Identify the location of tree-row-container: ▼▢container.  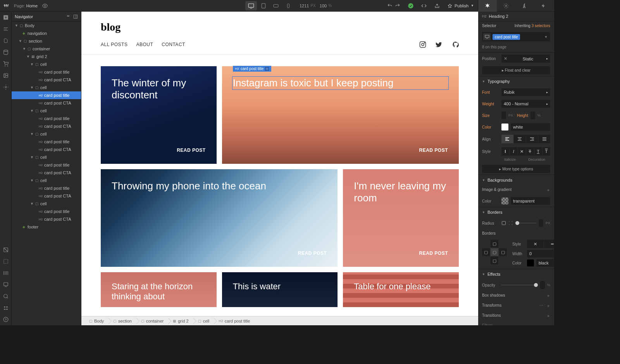
(46, 49).